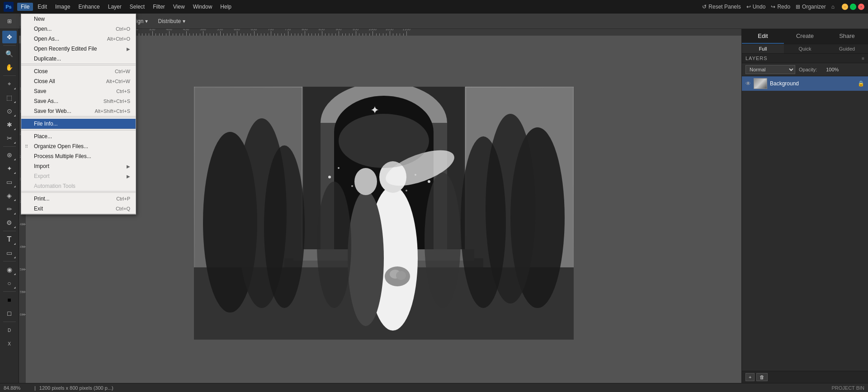 The width and height of the screenshot is (868, 392). Describe the element at coordinates (79, 199) in the screenshot. I see `menu-print: Print... Ctrl+P` at that location.